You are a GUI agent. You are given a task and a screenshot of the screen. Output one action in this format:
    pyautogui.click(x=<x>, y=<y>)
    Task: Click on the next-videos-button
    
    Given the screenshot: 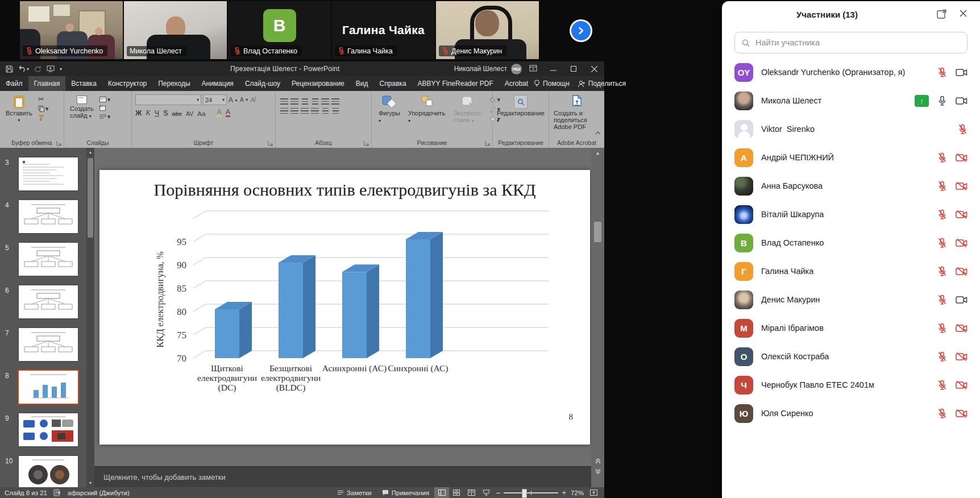 What is the action you would take?
    pyautogui.click(x=581, y=31)
    